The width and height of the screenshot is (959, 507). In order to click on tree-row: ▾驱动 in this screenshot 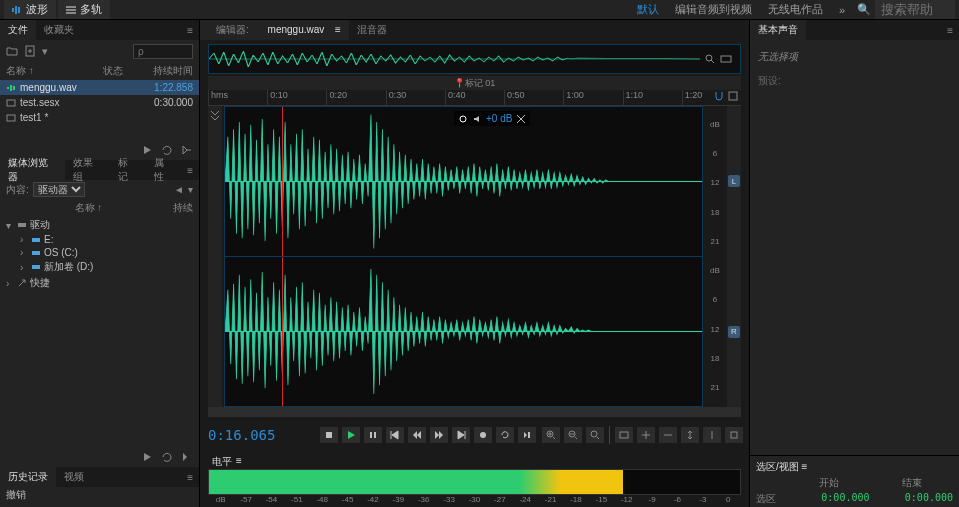, I will do `click(100, 225)`.